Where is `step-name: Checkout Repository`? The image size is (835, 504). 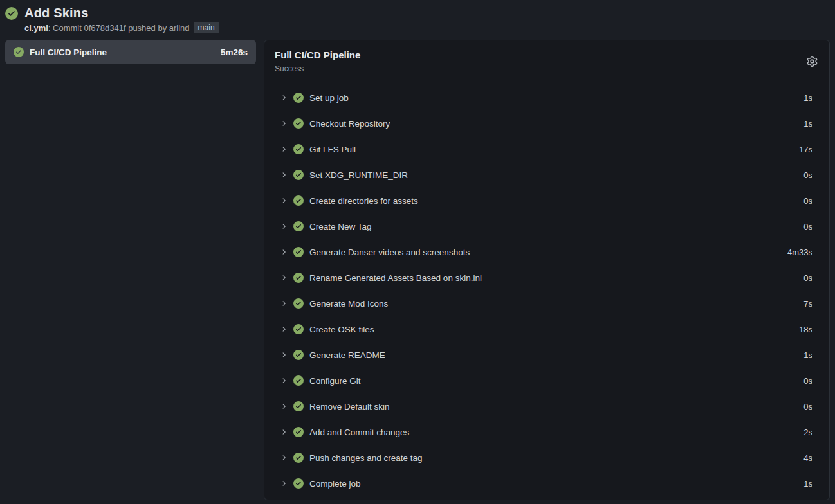
step-name: Checkout Repository is located at coordinates (350, 123).